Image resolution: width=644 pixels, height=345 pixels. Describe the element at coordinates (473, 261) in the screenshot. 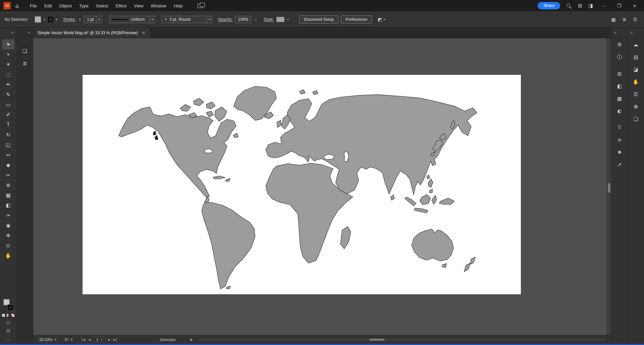

I see `new-zealand-north` at that location.